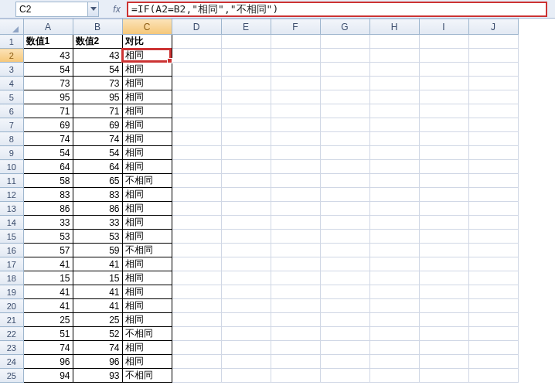  What do you see at coordinates (295, 84) in the screenshot?
I see `cell-F4` at bounding box center [295, 84].